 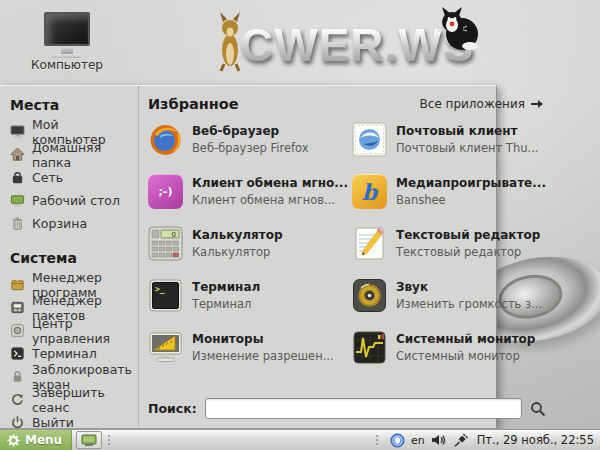 I want to click on package-manager-icon, so click(x=18, y=308).